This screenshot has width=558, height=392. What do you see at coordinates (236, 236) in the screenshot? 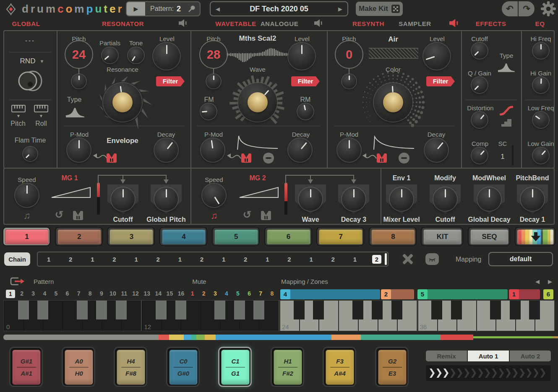
I see `pad-5: 5` at bounding box center [236, 236].